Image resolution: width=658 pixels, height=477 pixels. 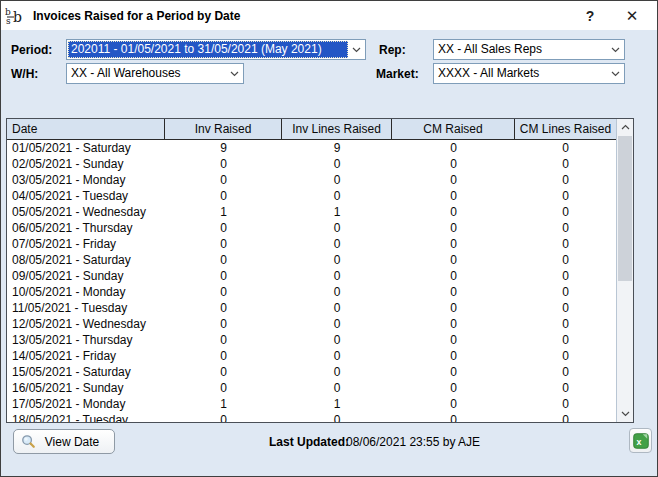 What do you see at coordinates (641, 441) in the screenshot?
I see `excel-export-icon: x` at bounding box center [641, 441].